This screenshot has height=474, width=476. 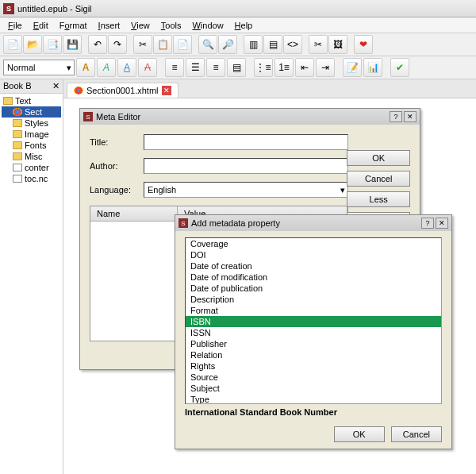 What do you see at coordinates (236, 223) in the screenshot?
I see `add-property-title: Add metadata property` at bounding box center [236, 223].